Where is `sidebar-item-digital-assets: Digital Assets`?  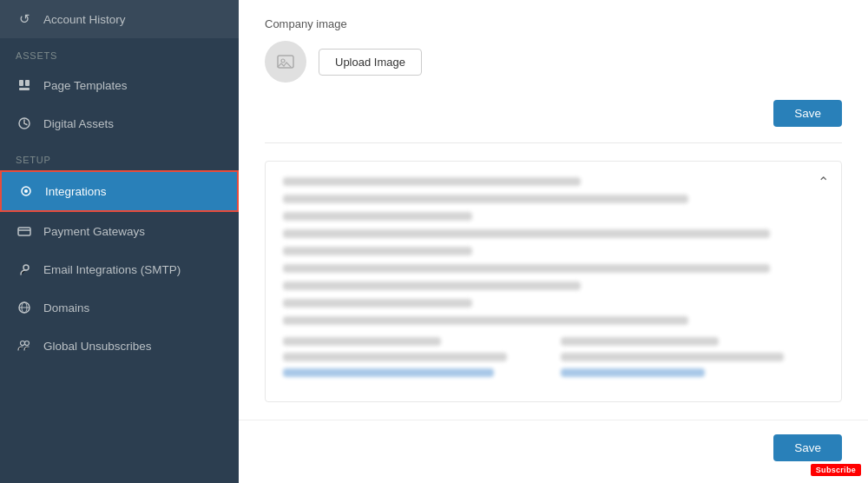 sidebar-item-digital-assets: Digital Assets is located at coordinates (120, 123).